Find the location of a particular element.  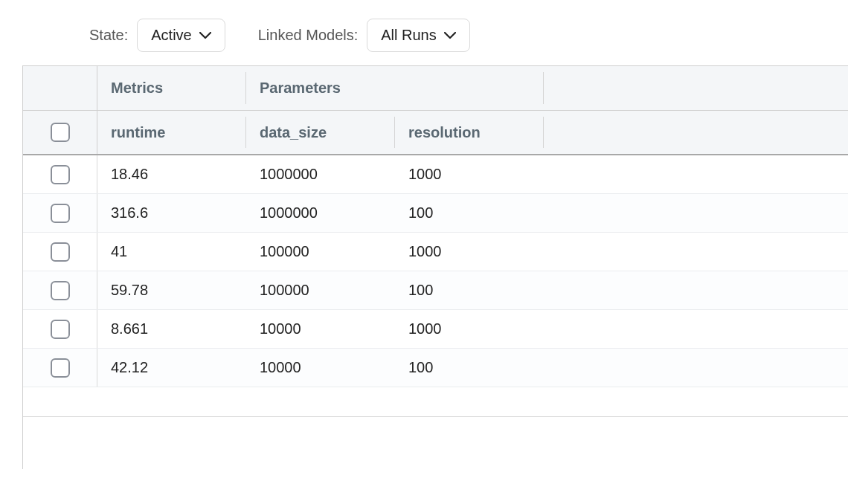

linked-models-filter-dropdown: All Runs is located at coordinates (418, 36).